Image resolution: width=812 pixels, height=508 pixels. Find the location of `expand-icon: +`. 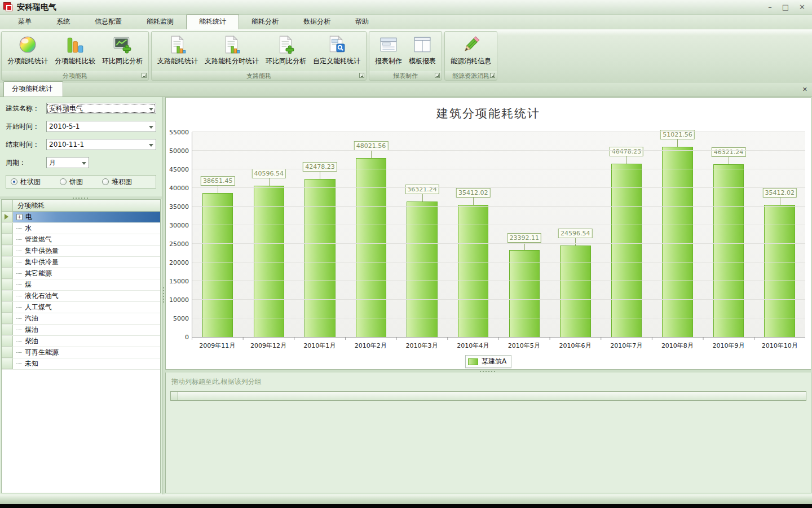

expand-icon: + is located at coordinates (19, 217).